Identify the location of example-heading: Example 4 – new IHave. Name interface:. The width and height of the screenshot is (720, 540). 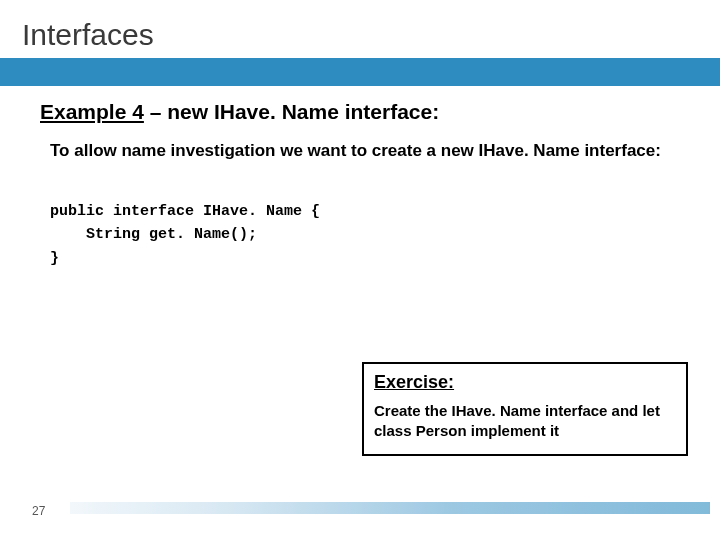
(240, 112).